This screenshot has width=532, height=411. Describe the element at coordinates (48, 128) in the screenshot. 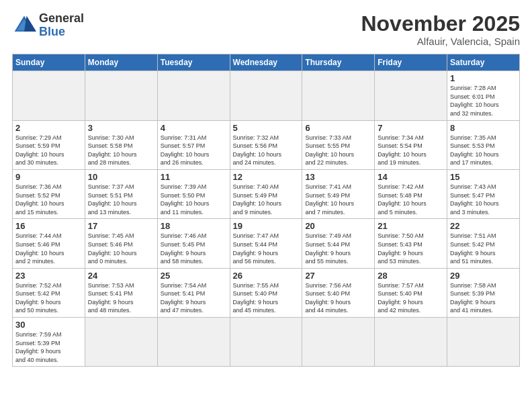

I see `day-number: 2` at that location.